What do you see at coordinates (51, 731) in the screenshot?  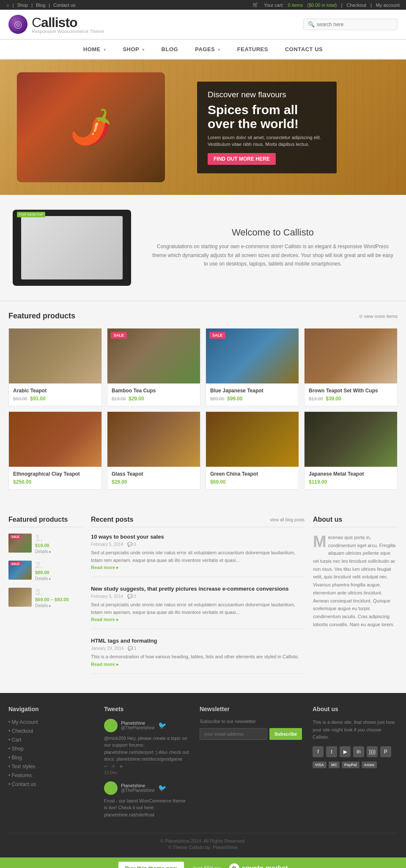 I see `footer-nav-item-1: Checkout` at bounding box center [51, 731].